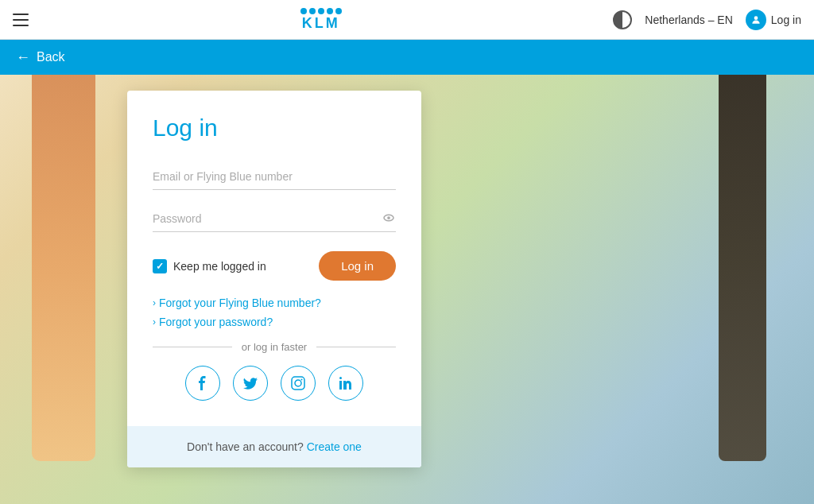  What do you see at coordinates (321, 20) in the screenshot?
I see `klm-logo: KLM` at bounding box center [321, 20].